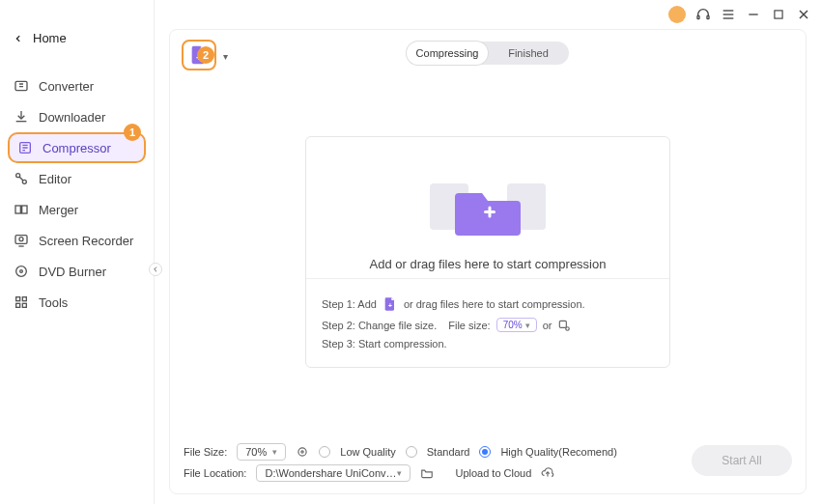 The image size is (821, 504). What do you see at coordinates (132, 132) in the screenshot?
I see `callout-badge-1: 1` at bounding box center [132, 132].